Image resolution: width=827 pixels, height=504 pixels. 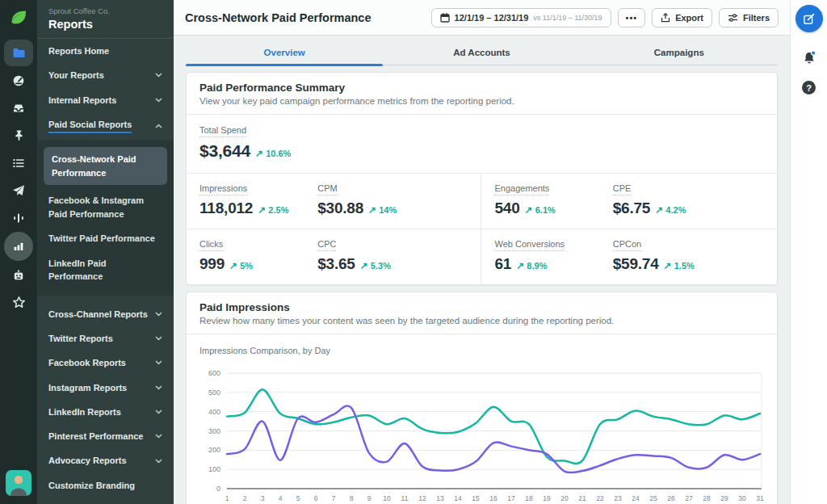 What do you see at coordinates (809, 19) in the screenshot?
I see `compose-button` at bounding box center [809, 19].